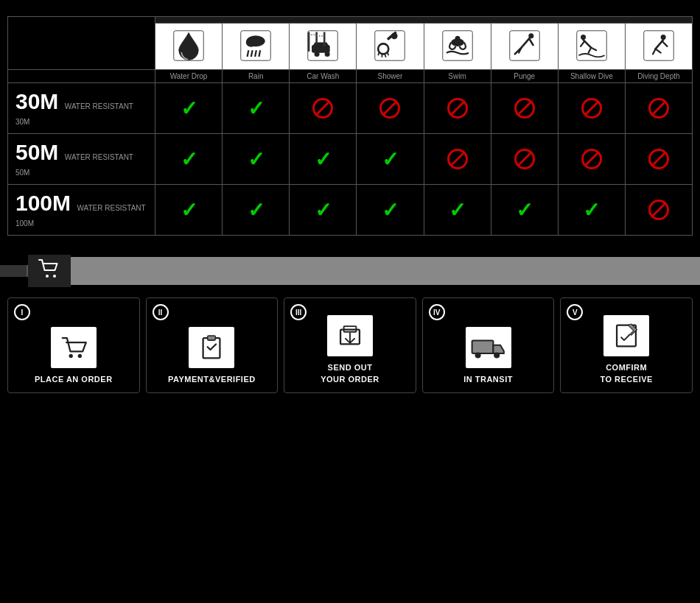  I want to click on cell-1-2: ✓, so click(323, 159).